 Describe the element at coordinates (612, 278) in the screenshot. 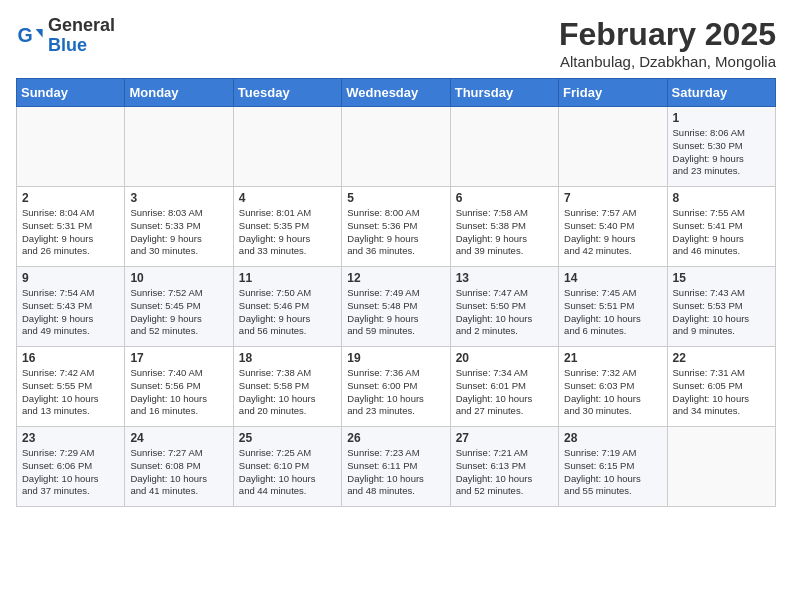

I see `day-number: 14` at that location.